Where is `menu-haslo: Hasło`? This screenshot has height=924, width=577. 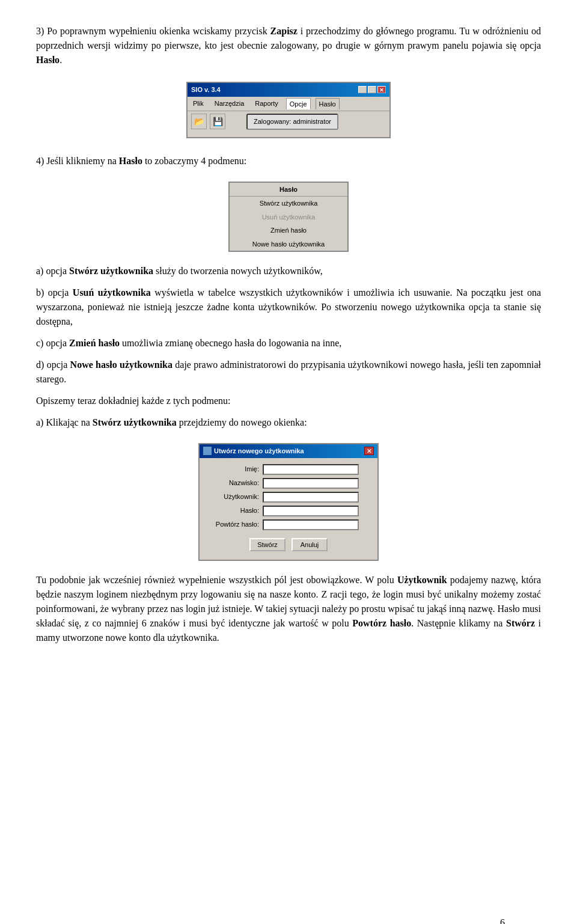
menu-haslo: Hasło is located at coordinates (328, 104).